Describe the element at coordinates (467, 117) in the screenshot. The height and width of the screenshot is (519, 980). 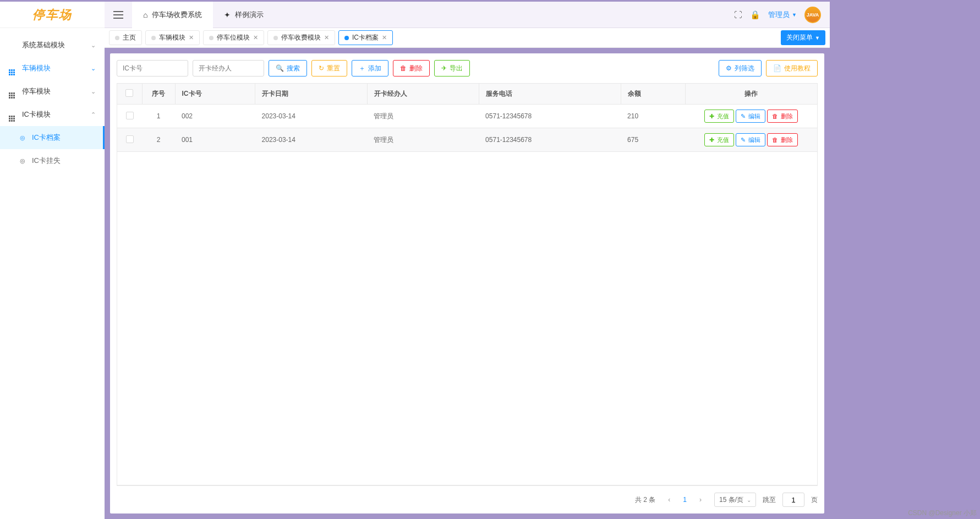
I see `table-row: 1 002 2023-03-14 管理员 0571-12345678 210 ✚…` at that location.